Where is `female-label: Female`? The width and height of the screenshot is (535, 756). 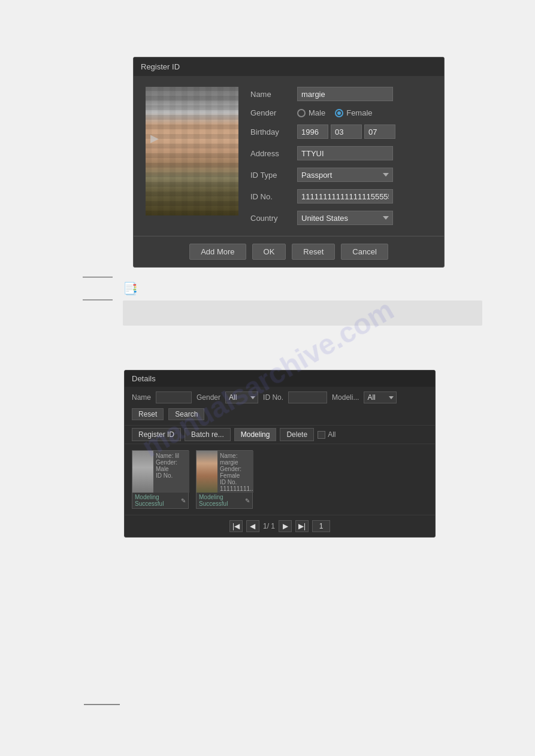 female-label: Female is located at coordinates (359, 113).